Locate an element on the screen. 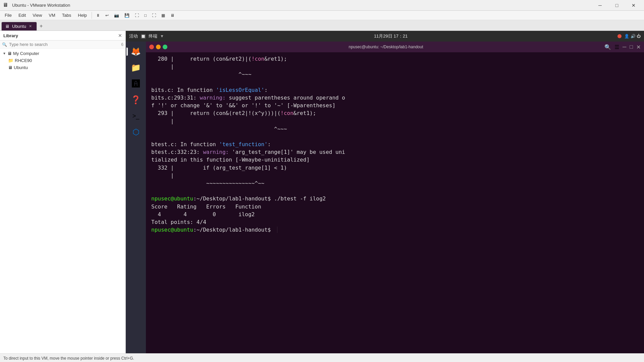  search-icon: 🔍 is located at coordinates (5, 45).